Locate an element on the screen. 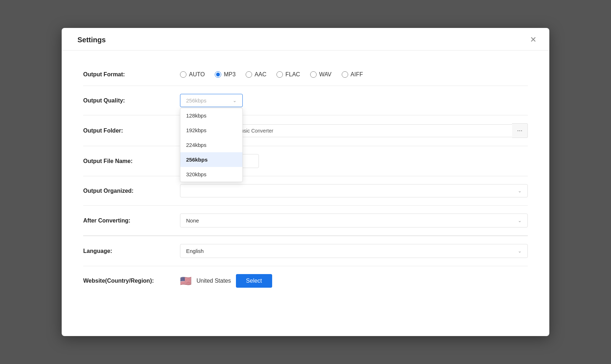 This screenshot has width=611, height=364. format-mp3-radio is located at coordinates (218, 75).